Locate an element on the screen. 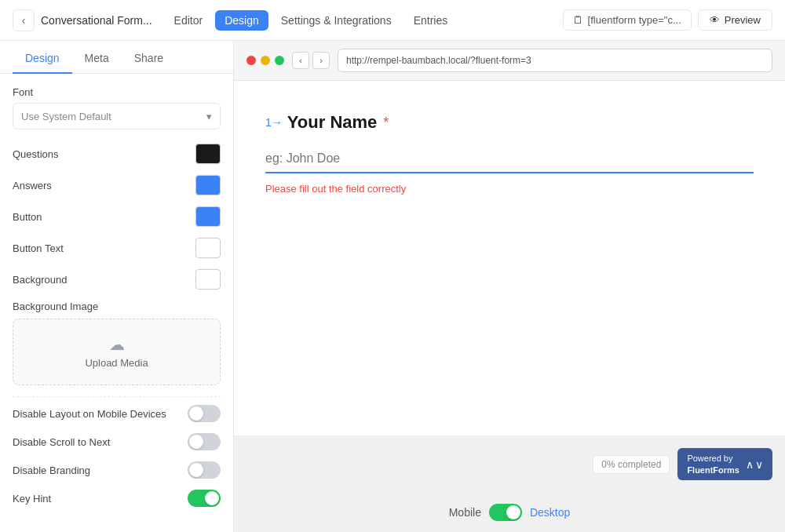  step-icon: 1→ is located at coordinates (274, 122).